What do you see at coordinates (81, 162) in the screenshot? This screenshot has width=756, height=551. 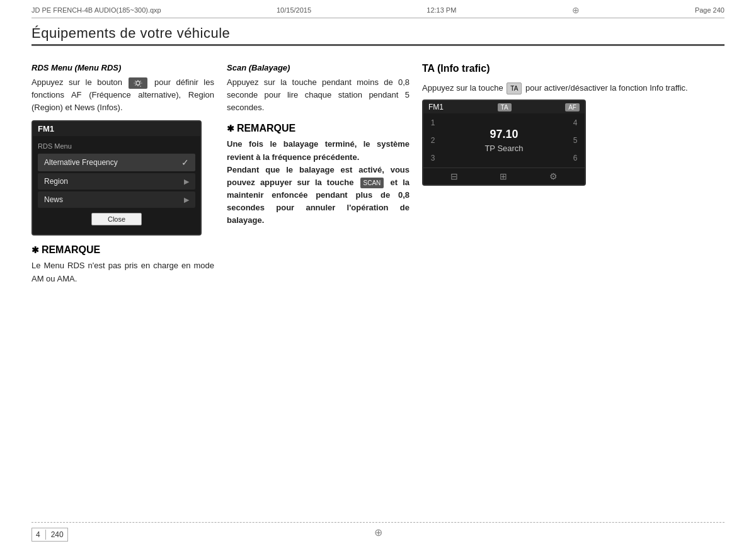 I see `rds-item-alt-freq-label: Alternative Frequency` at bounding box center [81, 162].